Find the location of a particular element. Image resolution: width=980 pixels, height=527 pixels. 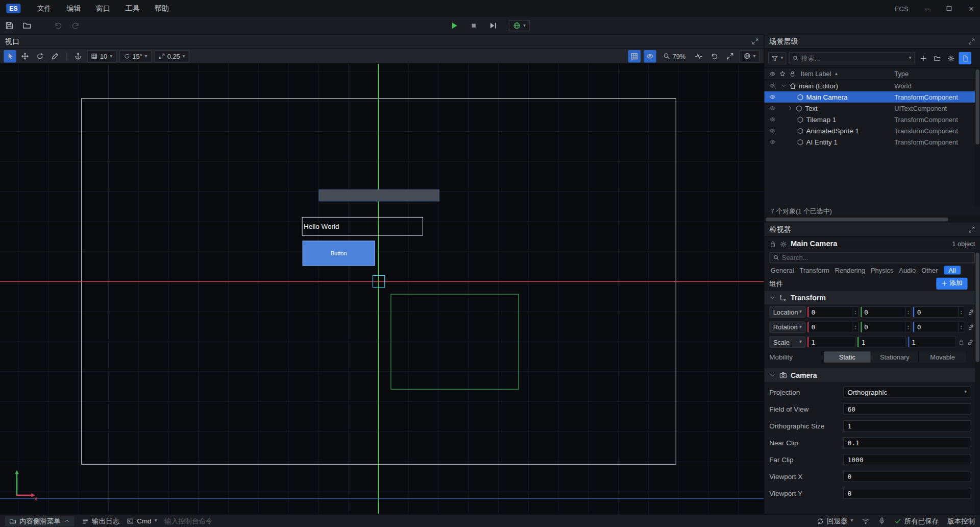

menu-window: 窗口 is located at coordinates (103, 8).